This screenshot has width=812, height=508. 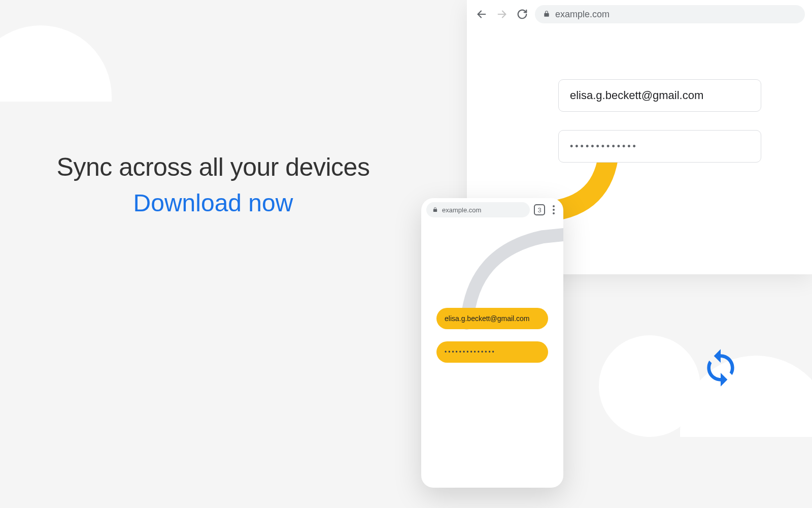 What do you see at coordinates (721, 368) in the screenshot?
I see `sync-icon` at bounding box center [721, 368].